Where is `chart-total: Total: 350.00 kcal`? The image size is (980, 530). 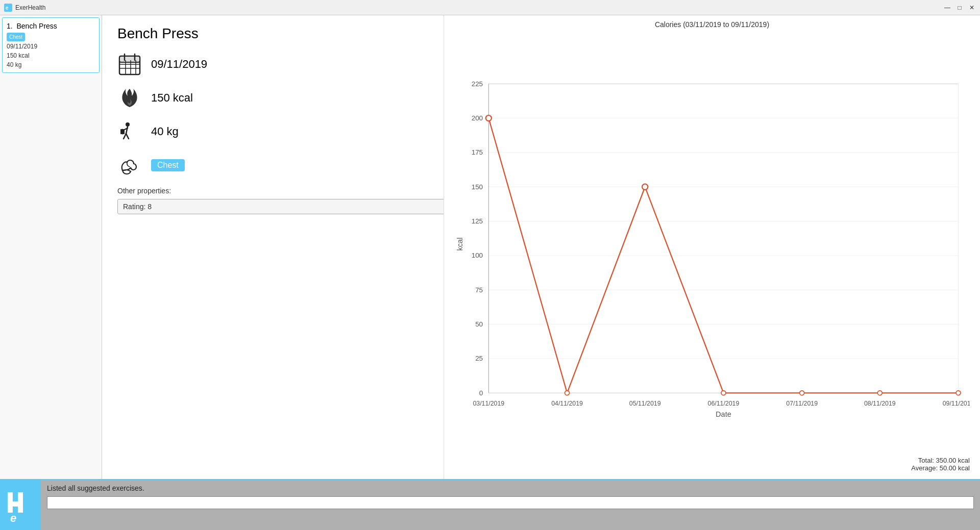 chart-total: Total: 350.00 kcal is located at coordinates (712, 460).